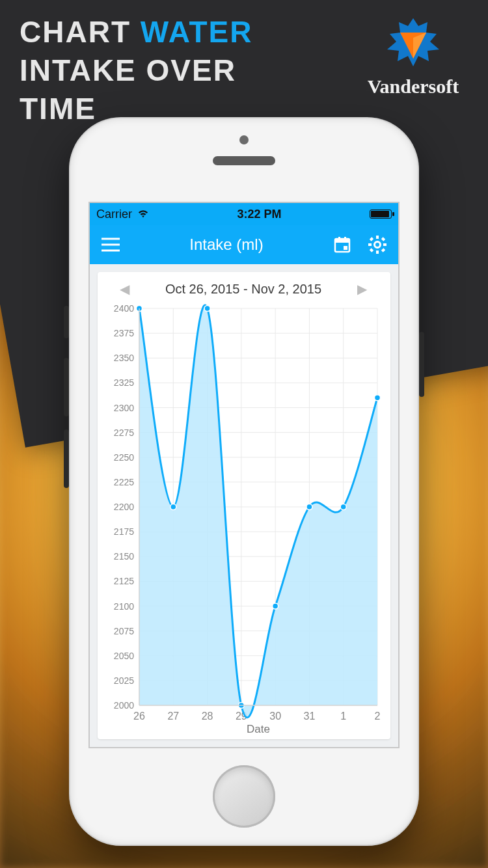 Image resolution: width=488 pixels, height=868 pixels. I want to click on settings-button, so click(377, 245).